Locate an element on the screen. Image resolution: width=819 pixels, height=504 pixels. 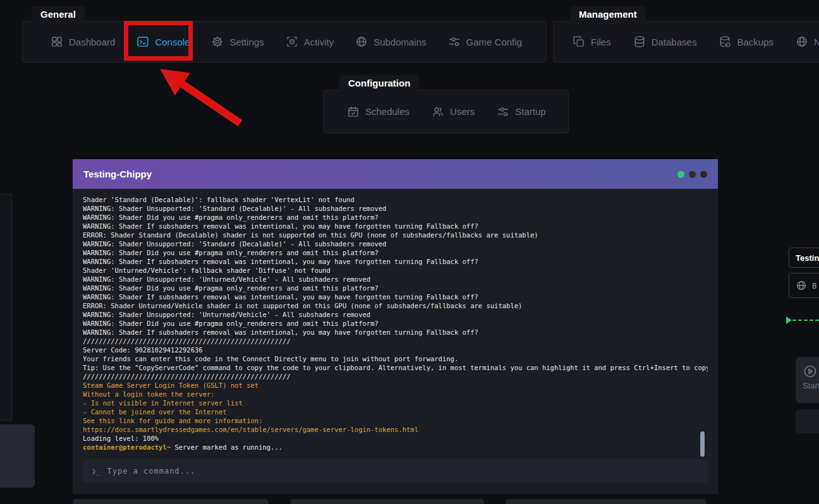
nav-item-game-config: Game Config is located at coordinates (485, 42).